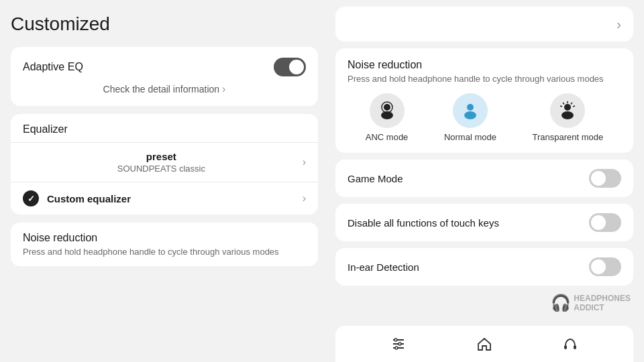  Describe the element at coordinates (387, 118) in the screenshot. I see `anc-mode-item: ANC mode` at that location.